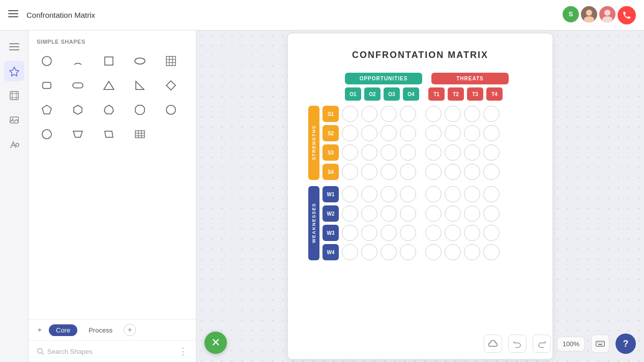  I want to click on w-badge-w3: W3, so click(331, 233).